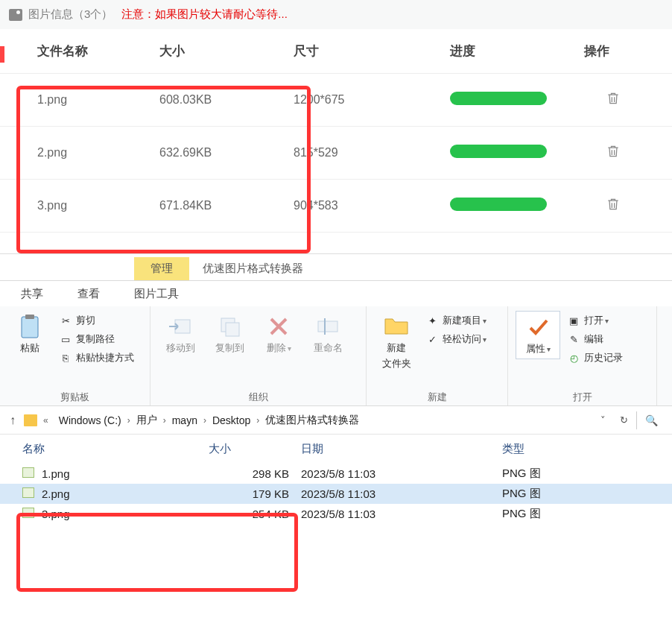  What do you see at coordinates (456, 339) in the screenshot?
I see `easy-access-button: ✓轻松访问` at bounding box center [456, 339].